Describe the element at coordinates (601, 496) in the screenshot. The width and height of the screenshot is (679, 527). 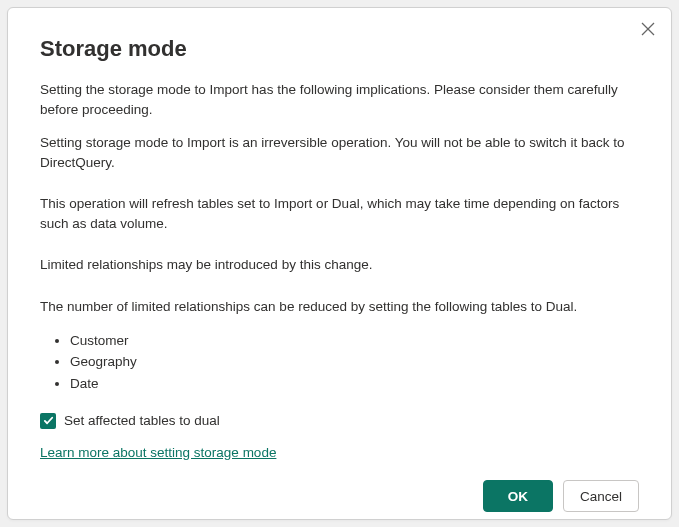
I see `cancel-button: Cancel` at that location.